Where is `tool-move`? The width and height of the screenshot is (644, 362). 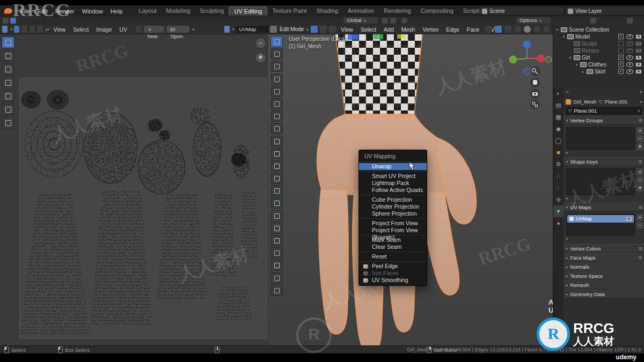
tool-move is located at coordinates (277, 67).